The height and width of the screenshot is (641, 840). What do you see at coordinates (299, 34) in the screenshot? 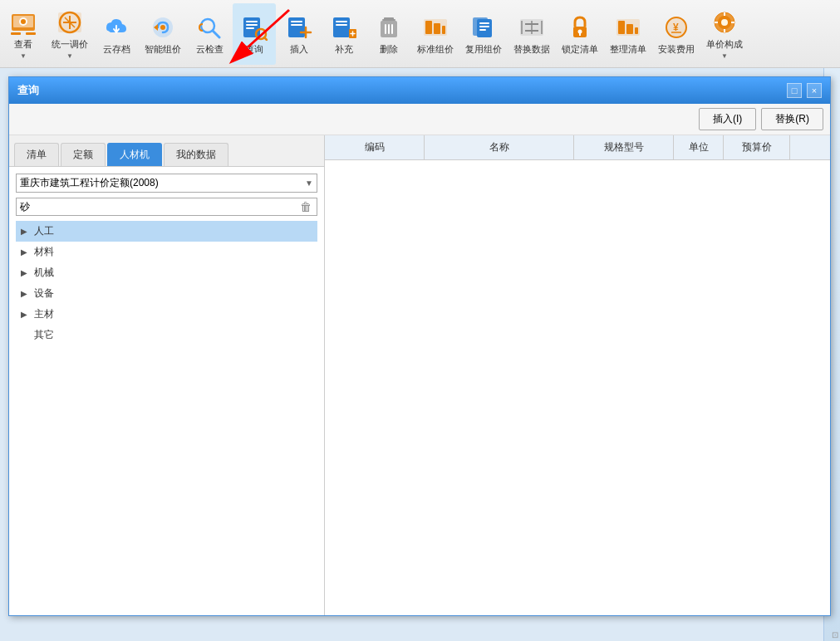
I see `toolbar-charu: 插入` at bounding box center [299, 34].